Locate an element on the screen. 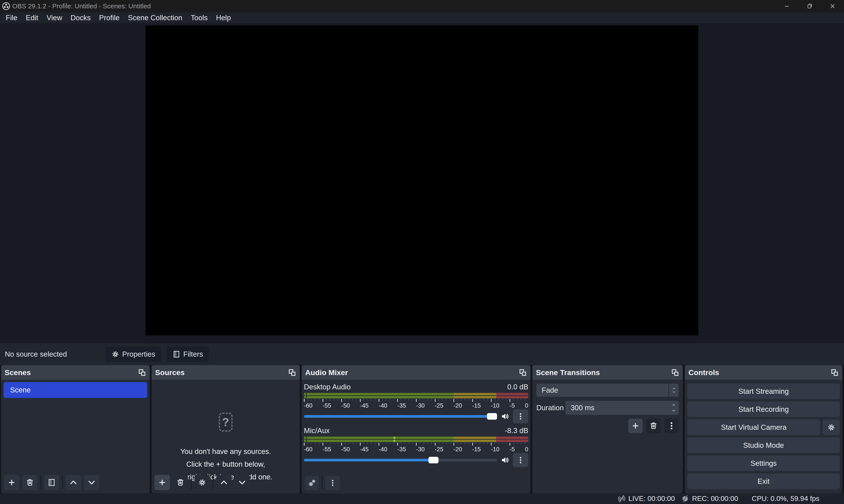 The width and height of the screenshot is (844, 504). mixer-menu-button is located at coordinates (333, 483).